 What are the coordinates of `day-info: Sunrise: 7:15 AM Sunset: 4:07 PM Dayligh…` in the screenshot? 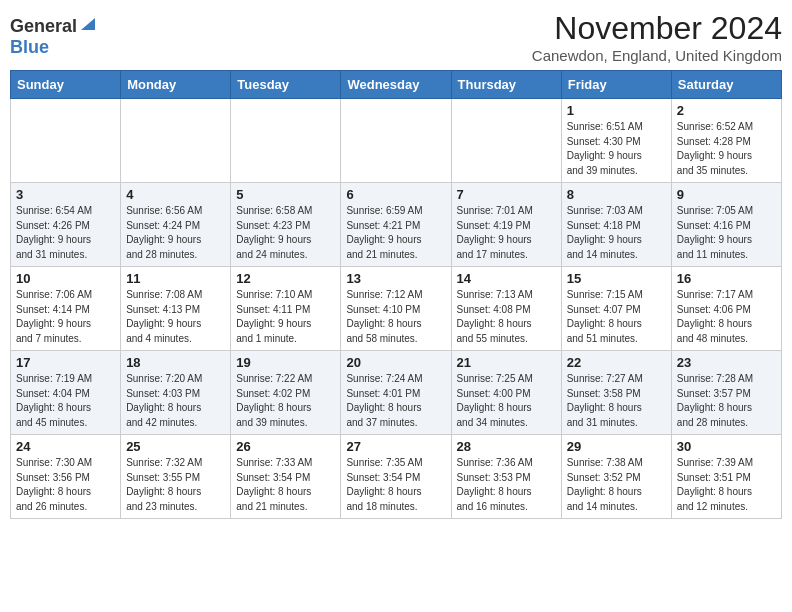 It's located at (616, 317).